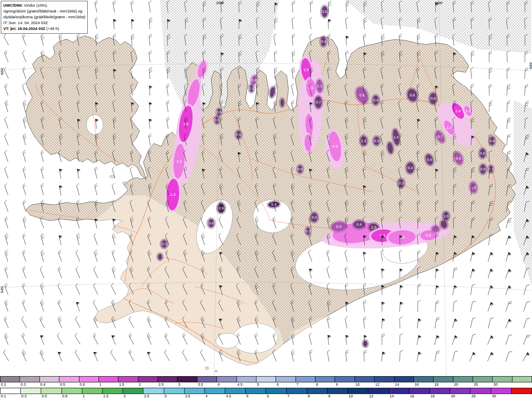 Image resolution: width=532 pixels, height=399 pixels. I want to click on precip-value-label: 0.3, so click(401, 183).